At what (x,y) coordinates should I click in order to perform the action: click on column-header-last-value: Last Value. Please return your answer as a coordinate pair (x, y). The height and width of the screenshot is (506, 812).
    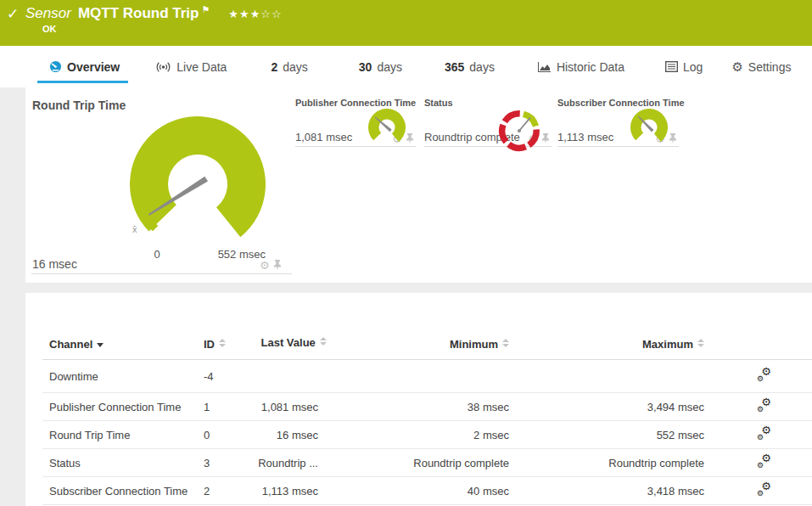
    Looking at the image, I should click on (283, 343).